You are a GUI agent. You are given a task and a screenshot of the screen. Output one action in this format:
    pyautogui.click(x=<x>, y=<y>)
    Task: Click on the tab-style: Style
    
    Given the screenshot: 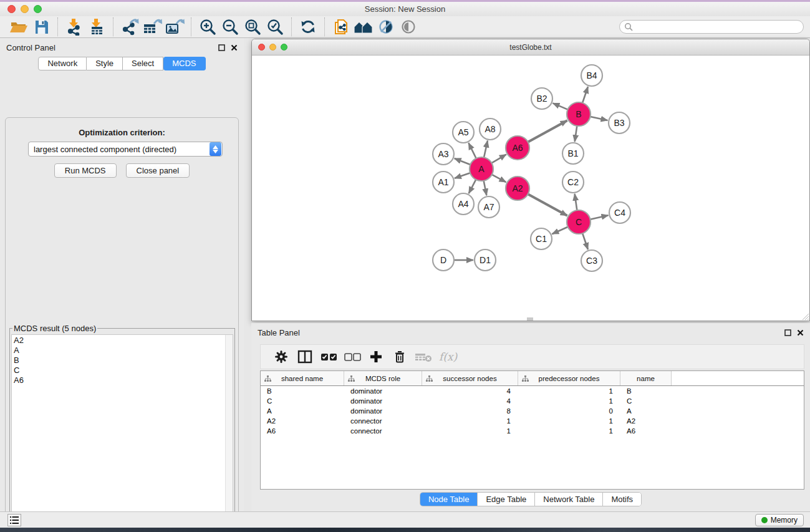 What is the action you would take?
    pyautogui.click(x=105, y=64)
    